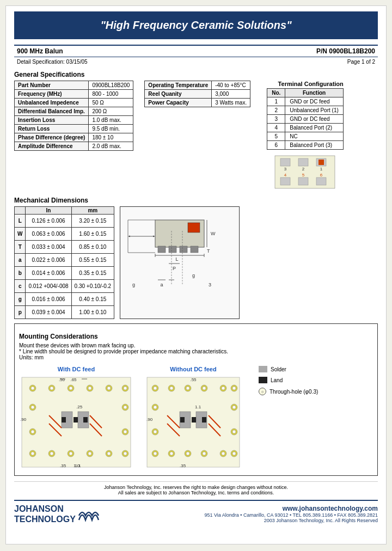 Image resolution: width=392 pixels, height=551 pixels. What do you see at coordinates (196, 25) in the screenshot?
I see `banner-title: "High Frequency Ceramic Solutions"` at bounding box center [196, 25].